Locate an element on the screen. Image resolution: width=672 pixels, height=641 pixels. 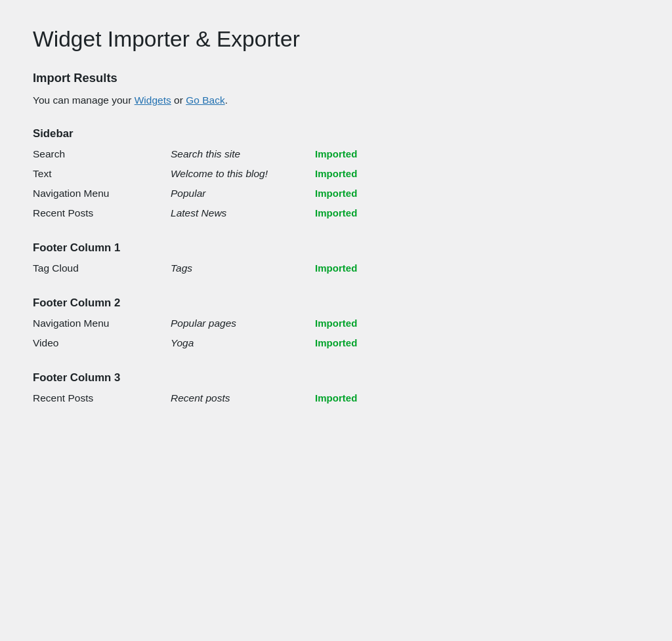
widget-name: Tag Cloud is located at coordinates (102, 268).